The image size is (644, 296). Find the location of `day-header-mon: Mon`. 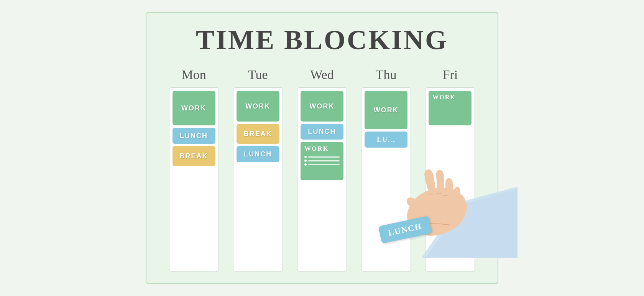

day-header-mon: Mon is located at coordinates (194, 75).